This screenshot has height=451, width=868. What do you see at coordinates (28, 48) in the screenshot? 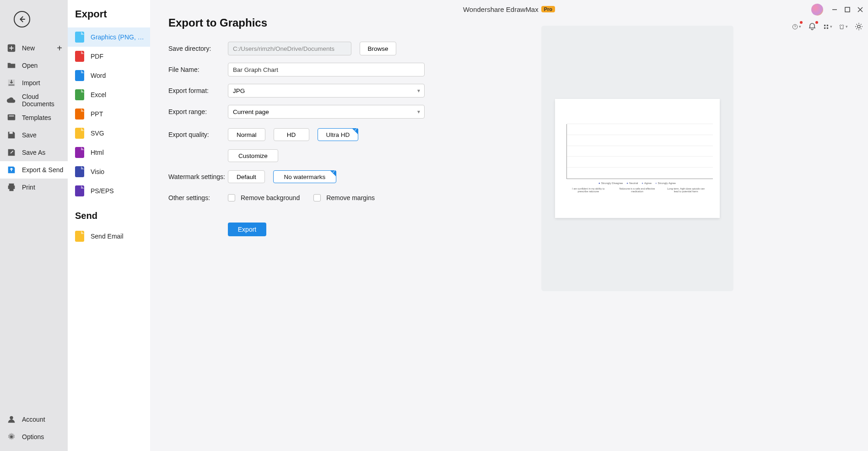
I see `nav-label: New` at bounding box center [28, 48].